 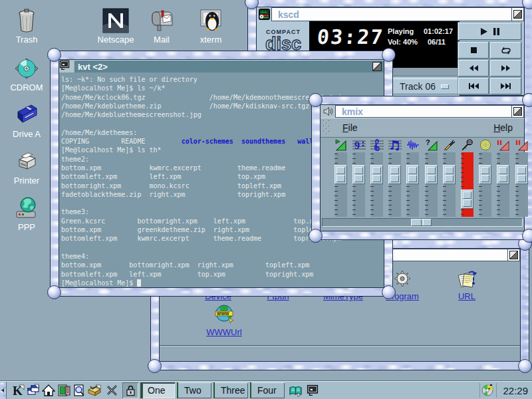 What do you see at coordinates (130, 390) in the screenshot?
I see `taskbar-lock-button` at bounding box center [130, 390].